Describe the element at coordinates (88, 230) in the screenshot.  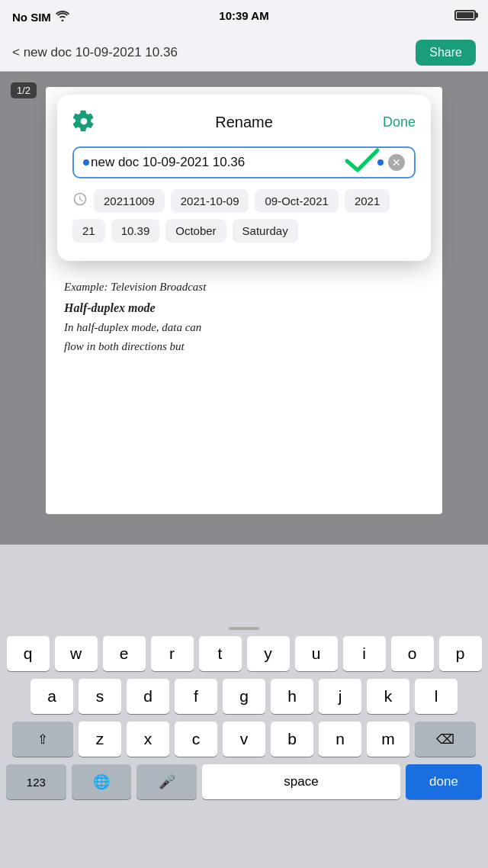
I see `suggestion-chip-4: 21` at that location.